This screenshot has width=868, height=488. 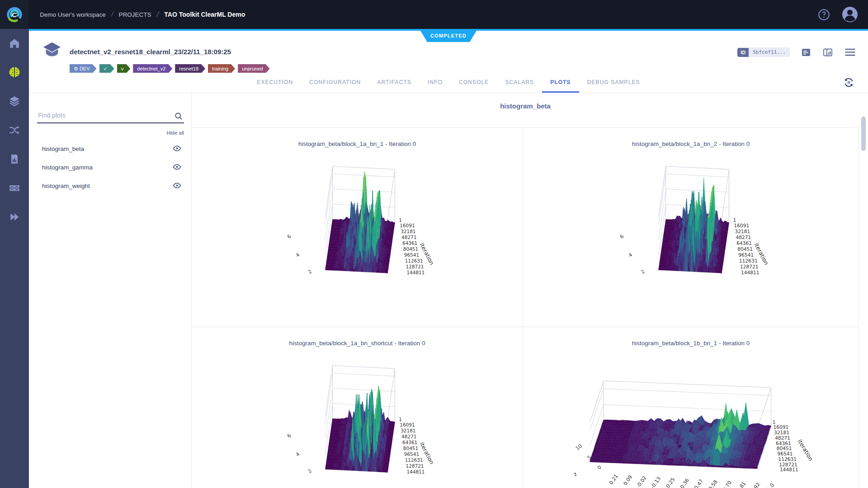 I want to click on pipelines-icon, so click(x=14, y=130).